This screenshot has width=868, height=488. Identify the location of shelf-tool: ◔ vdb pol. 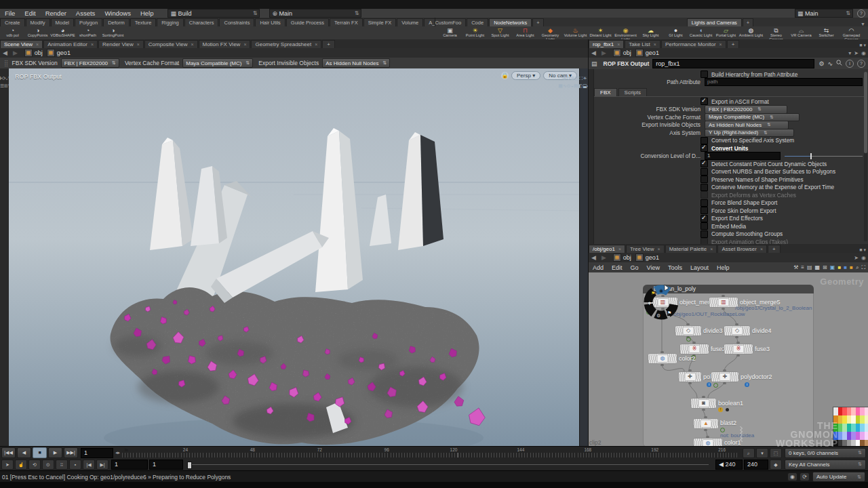
(12, 33).